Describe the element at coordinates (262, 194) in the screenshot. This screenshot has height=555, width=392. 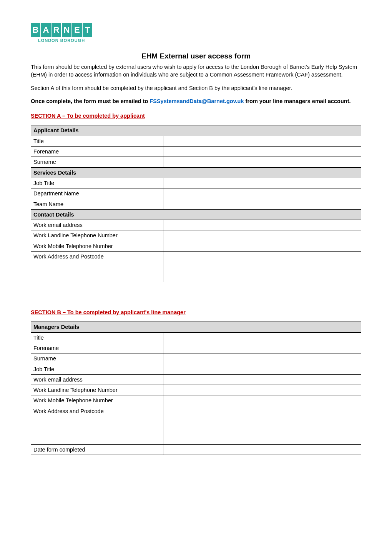
I see `field-input-department` at that location.